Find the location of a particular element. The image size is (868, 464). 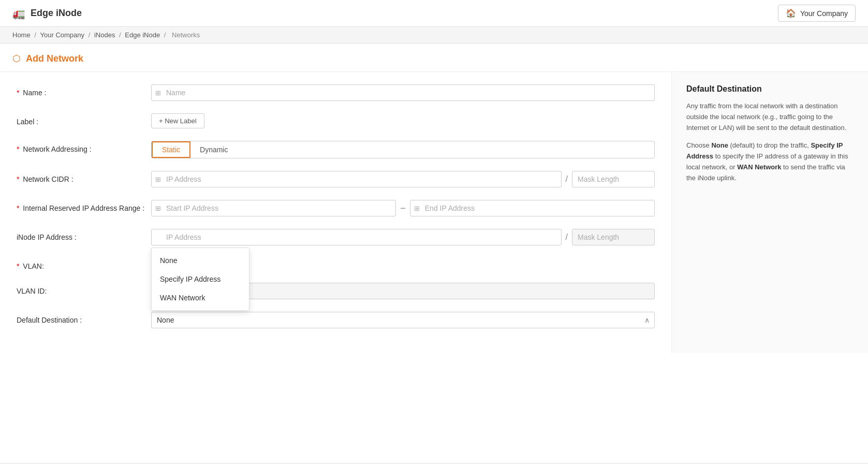

page-title: Add Network is located at coordinates (55, 59).